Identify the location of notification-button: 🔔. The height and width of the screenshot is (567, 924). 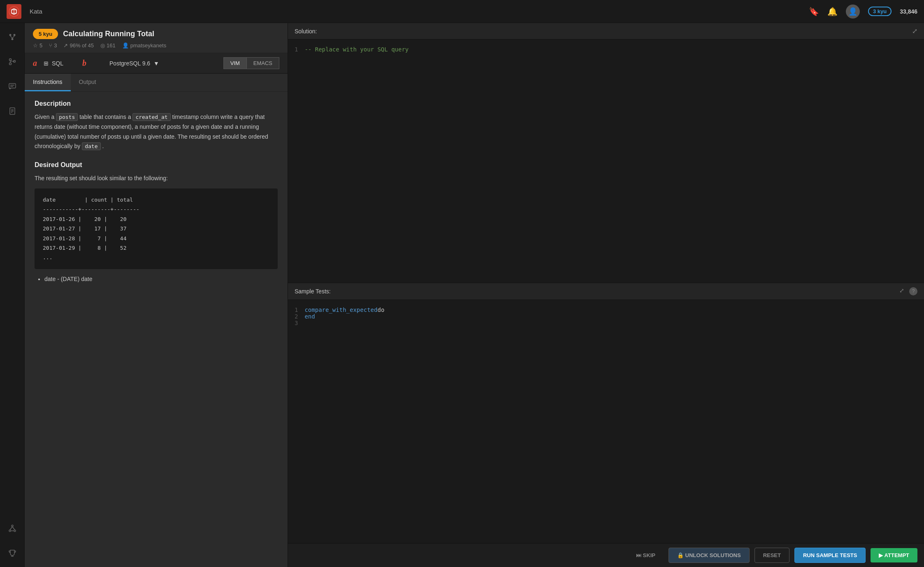
(833, 12).